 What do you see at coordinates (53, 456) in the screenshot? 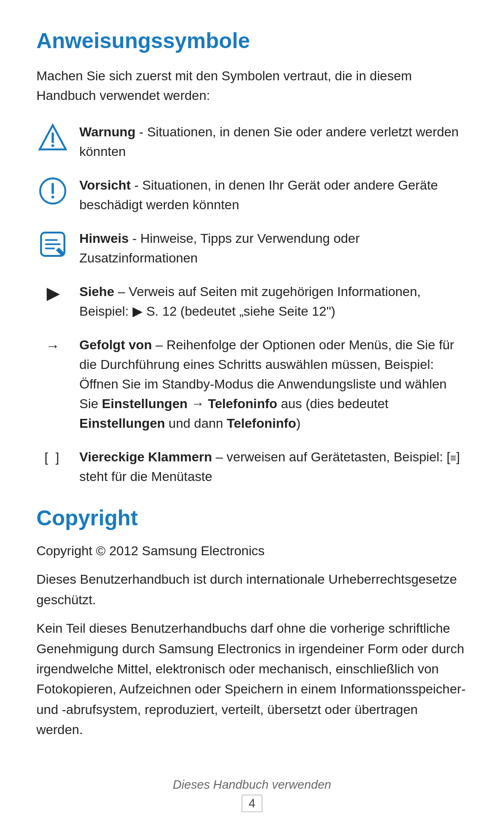
I see `brackets-icon: [ ]` at bounding box center [53, 456].